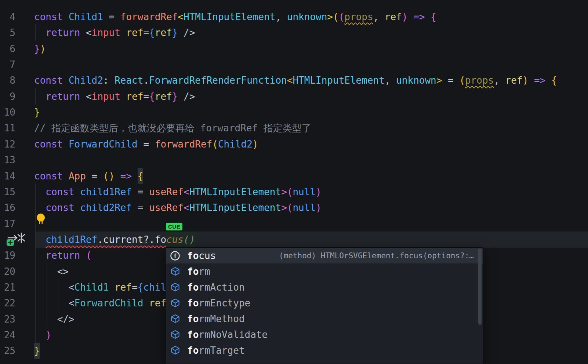  Describe the element at coordinates (173, 128) in the screenshot. I see `code-token: // 指定函数类型后，也就没必要再给 forwardRef 指定类型了` at that location.